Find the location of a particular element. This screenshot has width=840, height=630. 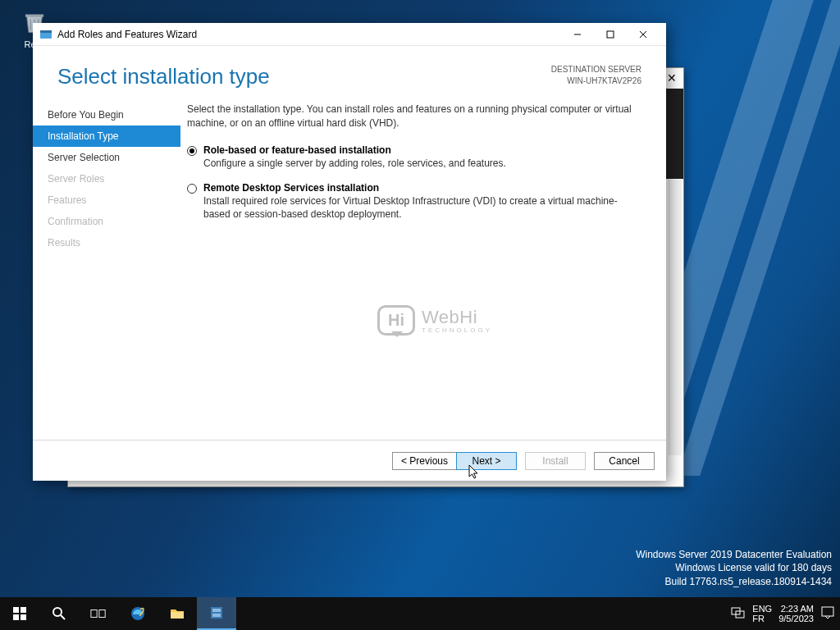

wizard-steps-sidebar: Before You Begin Installation Type Serve… is located at coordinates (107, 270).